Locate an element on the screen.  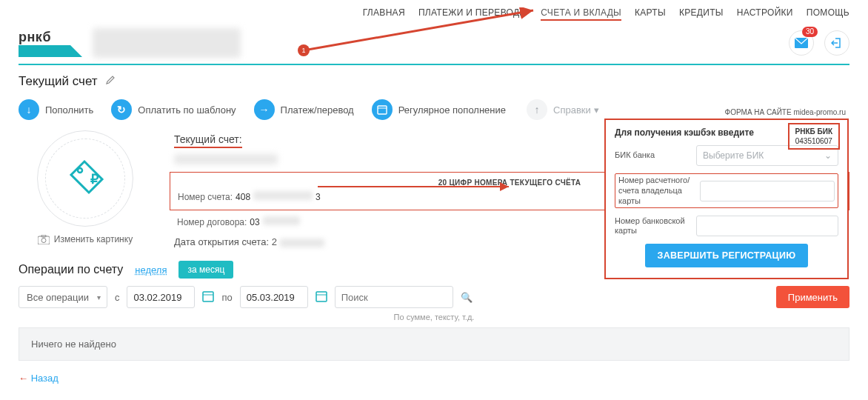
change-picture-button: Изменить картинку is located at coordinates (85, 239).